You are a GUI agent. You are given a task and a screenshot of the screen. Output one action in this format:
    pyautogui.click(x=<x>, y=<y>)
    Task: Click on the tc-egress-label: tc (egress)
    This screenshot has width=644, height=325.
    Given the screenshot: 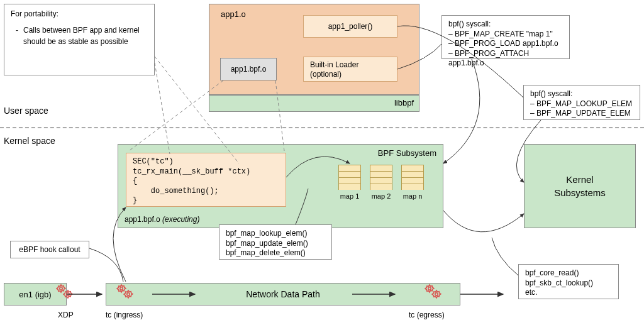 What is the action you would take?
    pyautogui.click(x=426, y=315)
    